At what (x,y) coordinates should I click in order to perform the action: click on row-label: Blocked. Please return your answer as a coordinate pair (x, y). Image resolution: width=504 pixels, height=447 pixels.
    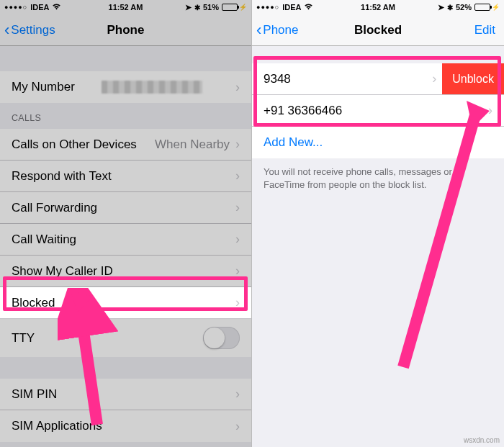
    Looking at the image, I should click on (33, 303).